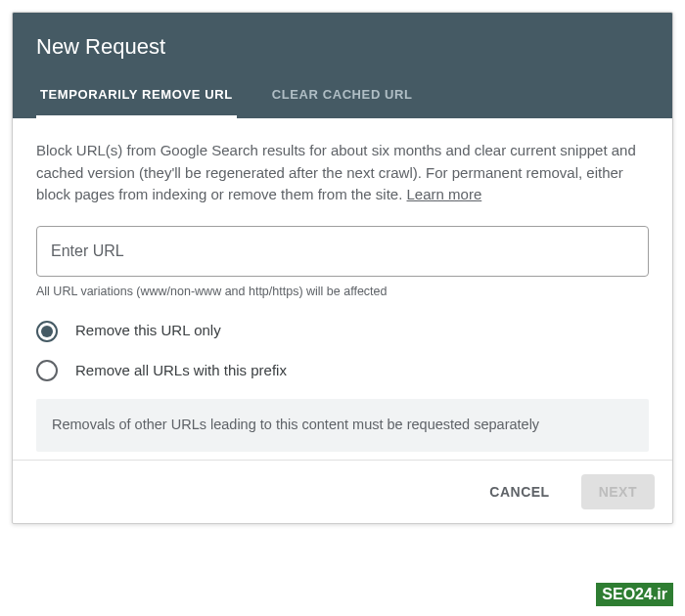 The image size is (685, 616). Describe the element at coordinates (137, 103) in the screenshot. I see `tab-temporarily-remove-url: TEMPORARILY REMOVE URL` at that location.